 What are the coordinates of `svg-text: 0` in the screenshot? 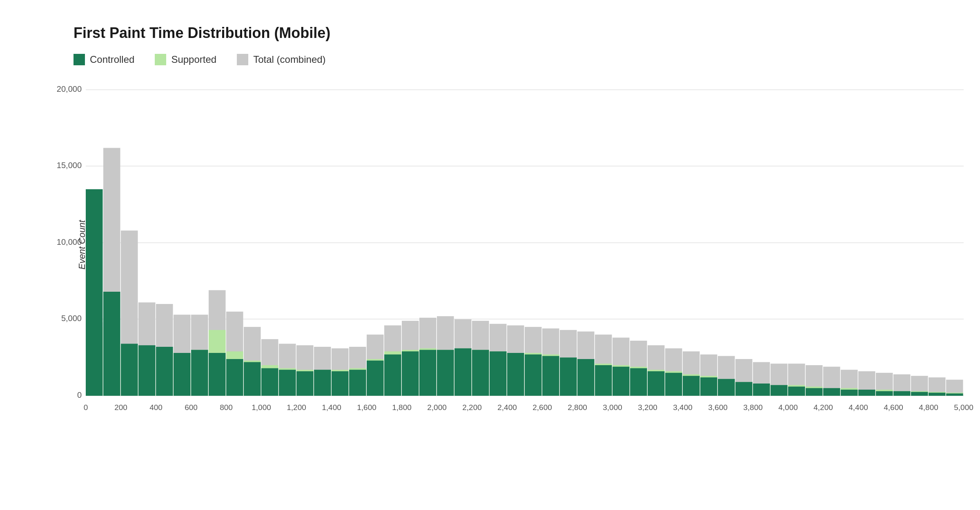 It's located at (79, 395).